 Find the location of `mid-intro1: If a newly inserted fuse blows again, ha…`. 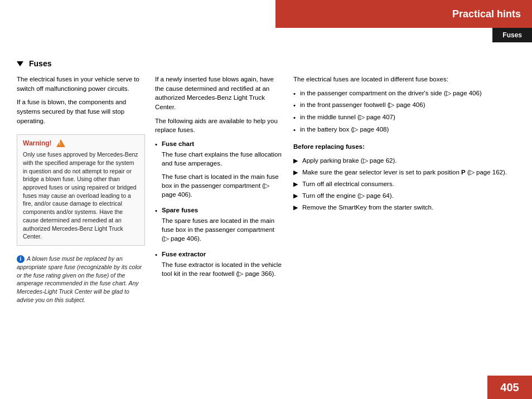

mid-intro1: If a newly inserted fuse blows again, ha… is located at coordinates (219, 94).